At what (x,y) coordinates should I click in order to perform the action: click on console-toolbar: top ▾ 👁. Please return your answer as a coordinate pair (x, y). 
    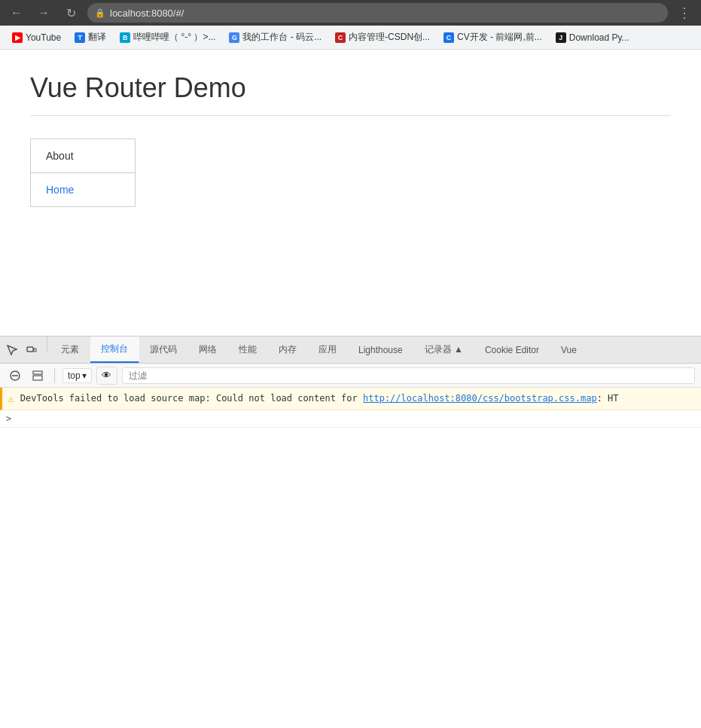
    Looking at the image, I should click on (351, 376).